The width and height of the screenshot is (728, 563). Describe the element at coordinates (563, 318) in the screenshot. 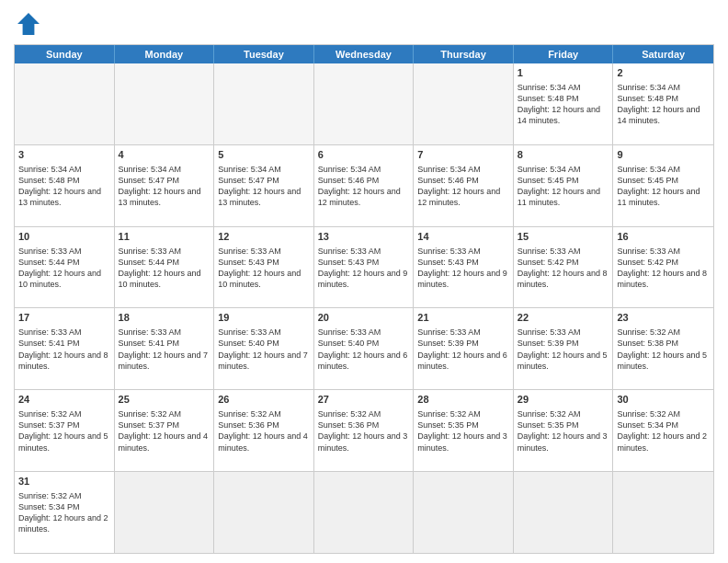

I see `day-number: 22` at that location.